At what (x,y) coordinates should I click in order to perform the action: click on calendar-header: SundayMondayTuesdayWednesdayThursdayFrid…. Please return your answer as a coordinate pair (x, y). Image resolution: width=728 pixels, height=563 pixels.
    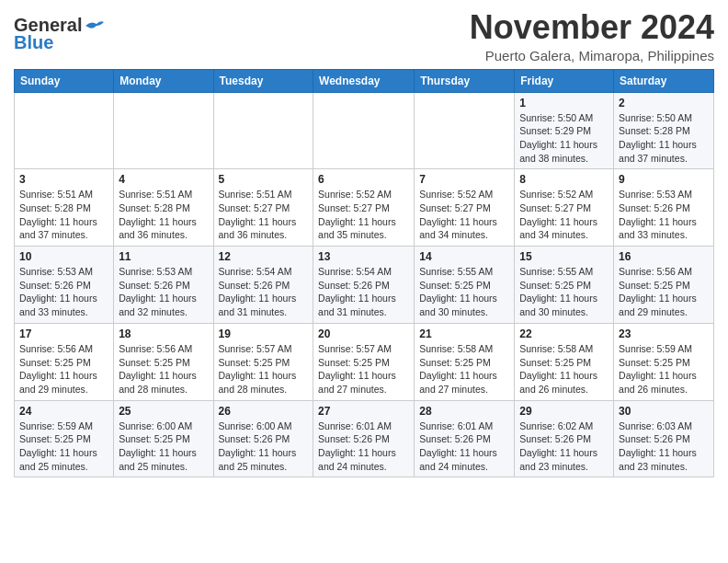
    Looking at the image, I should click on (364, 81).